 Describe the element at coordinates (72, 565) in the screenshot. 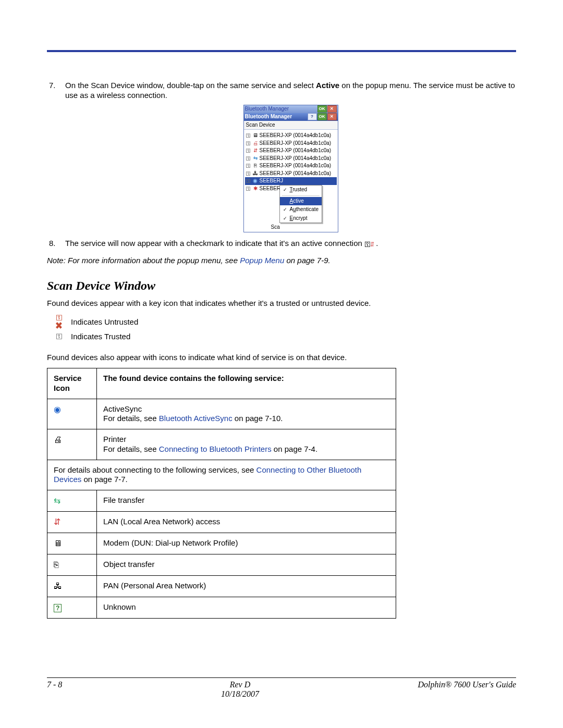

I see `object-transfer-icon: ⎘` at that location.